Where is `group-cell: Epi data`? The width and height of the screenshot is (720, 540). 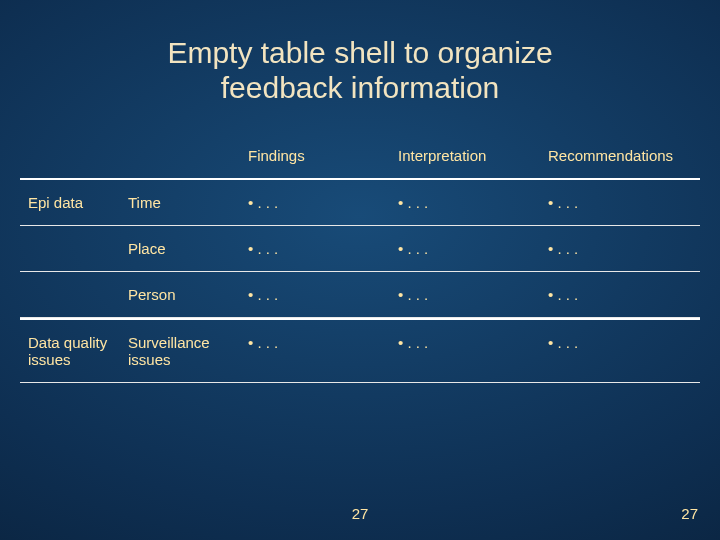 group-cell: Epi data is located at coordinates (70, 202).